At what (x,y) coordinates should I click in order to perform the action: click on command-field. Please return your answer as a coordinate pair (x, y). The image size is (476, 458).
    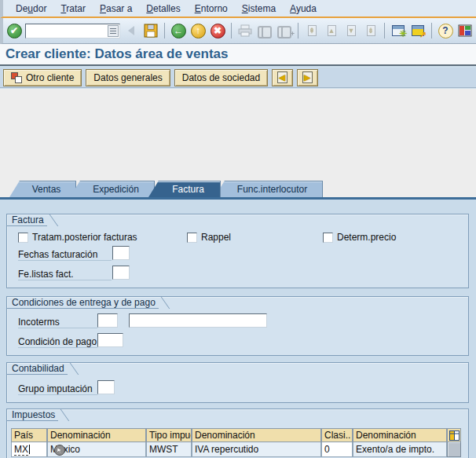
    Looking at the image, I should click on (72, 31).